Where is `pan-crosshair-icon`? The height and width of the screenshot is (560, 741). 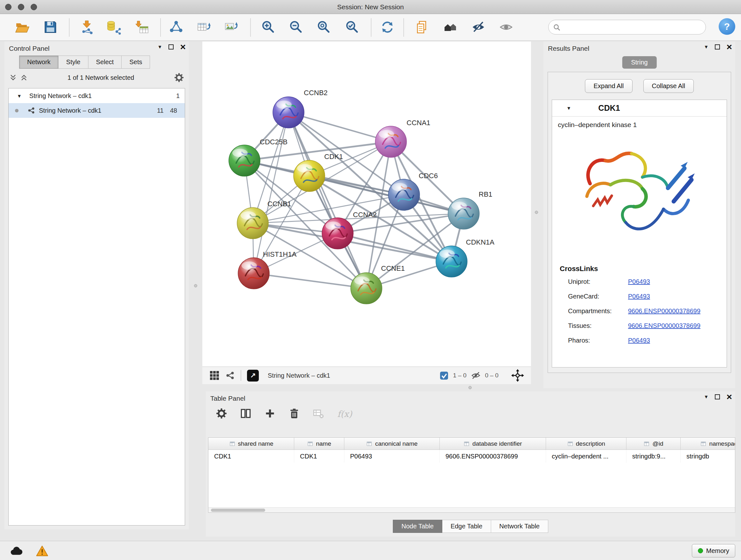
pan-crosshair-icon is located at coordinates (518, 375).